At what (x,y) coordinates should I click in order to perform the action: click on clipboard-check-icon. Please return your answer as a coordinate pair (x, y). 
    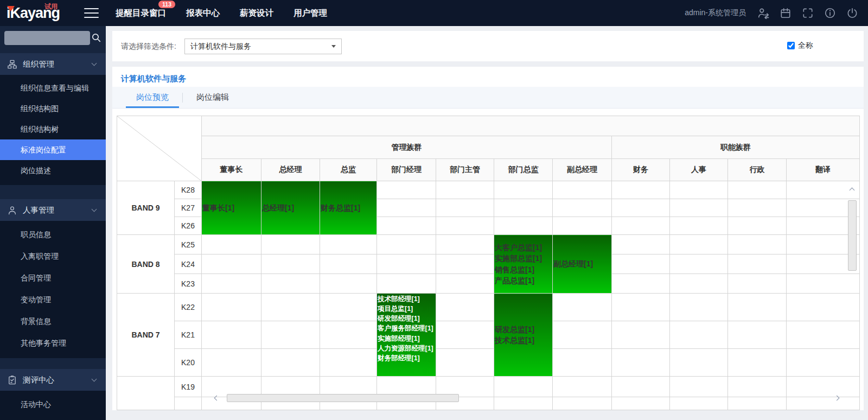
    Looking at the image, I should click on (12, 380).